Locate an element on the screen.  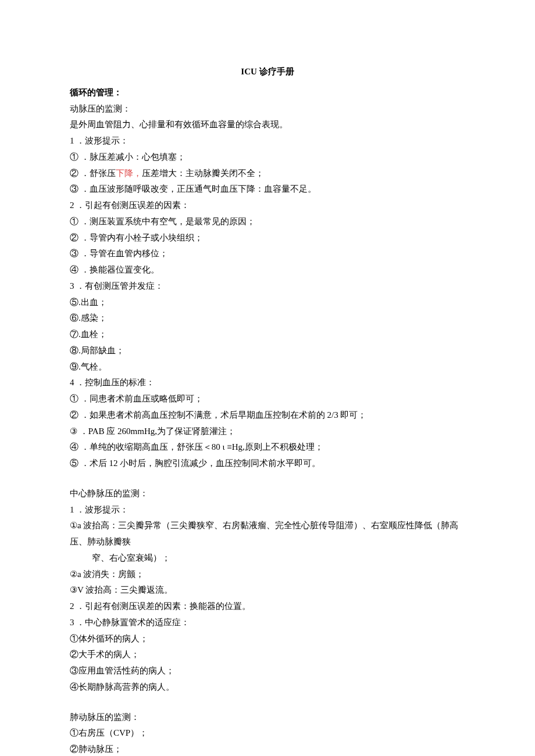
section-heading-circulation: 循环的管理： is located at coordinates (268, 93).